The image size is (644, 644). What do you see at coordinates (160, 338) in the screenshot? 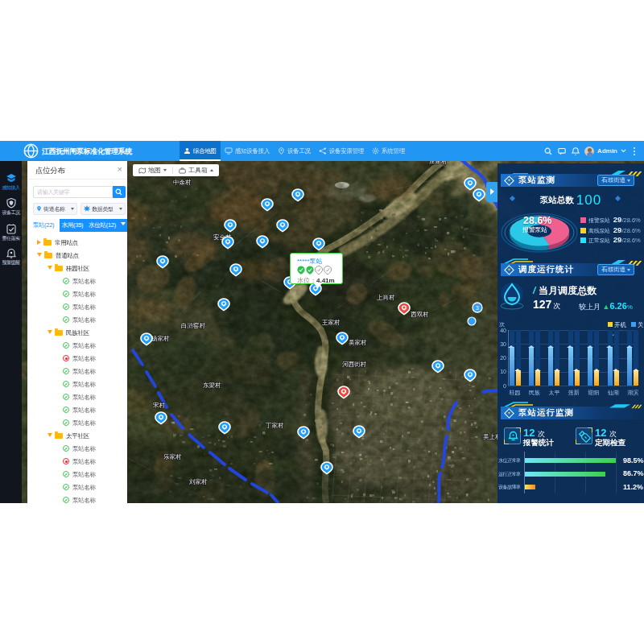
I see `svg-text: 杨家村` at bounding box center [160, 338].